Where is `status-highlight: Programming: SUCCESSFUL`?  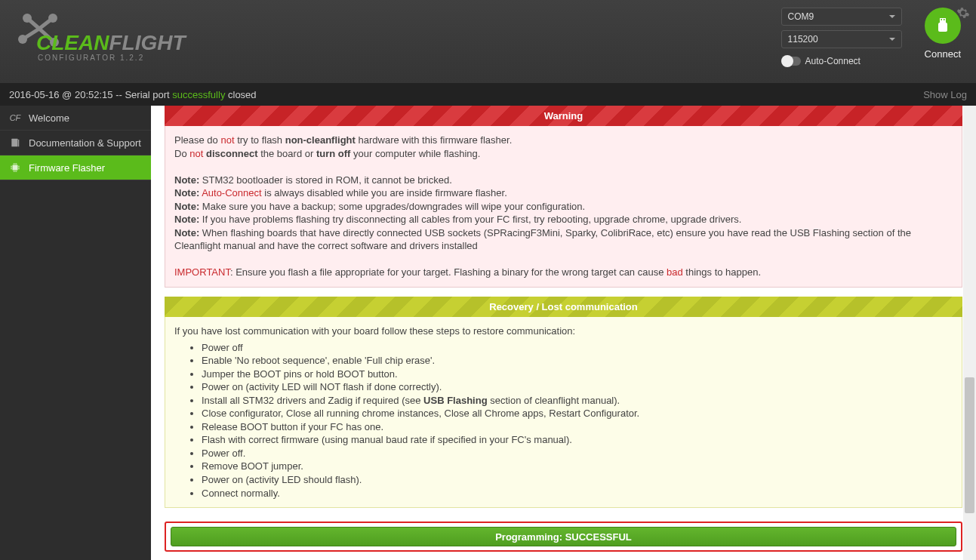 status-highlight: Programming: SUCCESSFUL is located at coordinates (563, 537).